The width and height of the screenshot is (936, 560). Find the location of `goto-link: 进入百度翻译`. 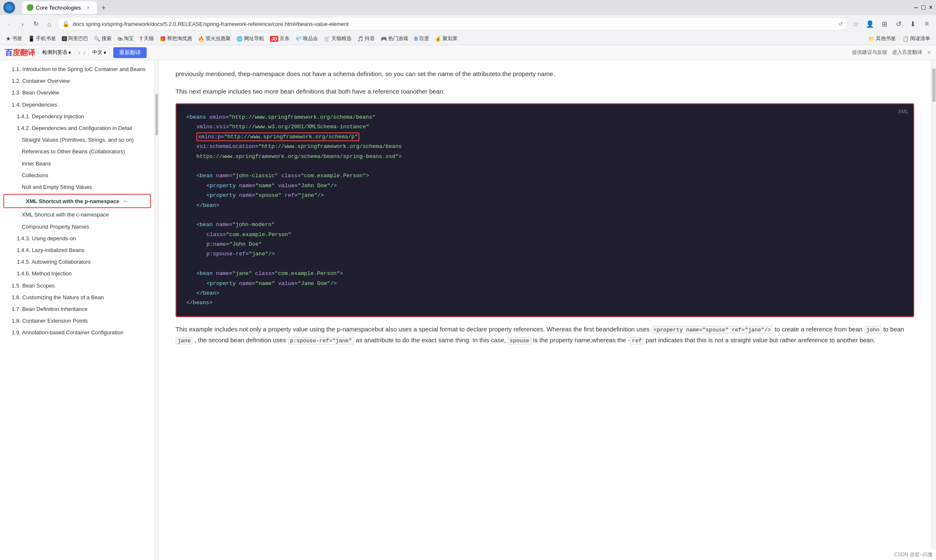

goto-link: 进入百度翻译 is located at coordinates (907, 53).